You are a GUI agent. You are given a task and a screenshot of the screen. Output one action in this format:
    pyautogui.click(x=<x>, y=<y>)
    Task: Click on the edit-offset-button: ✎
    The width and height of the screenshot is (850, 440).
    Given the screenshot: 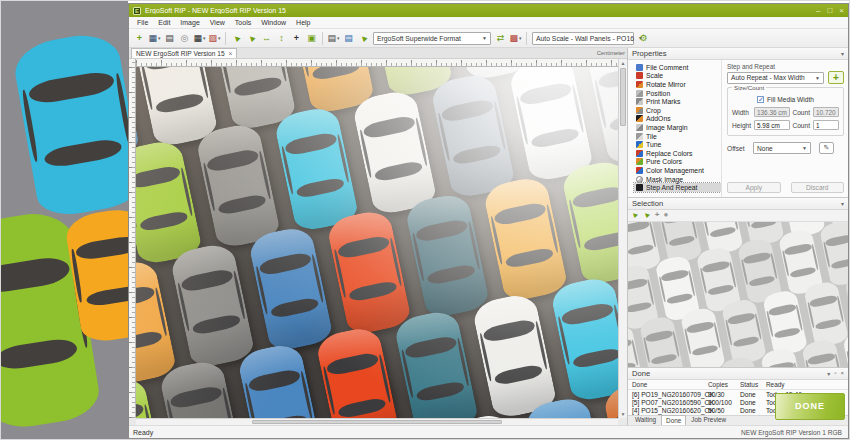 What is the action you would take?
    pyautogui.click(x=826, y=148)
    